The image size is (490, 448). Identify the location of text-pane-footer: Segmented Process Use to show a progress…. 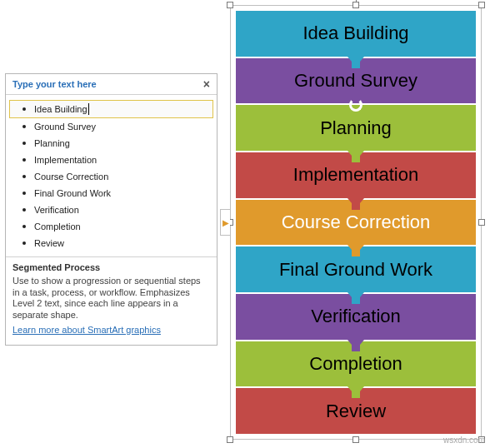
(112, 301).